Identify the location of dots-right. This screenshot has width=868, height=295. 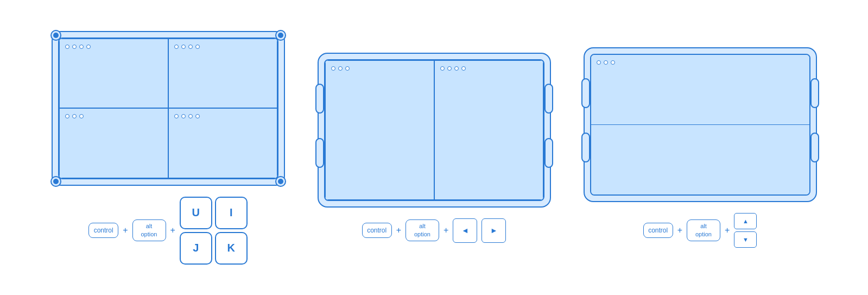
(453, 68).